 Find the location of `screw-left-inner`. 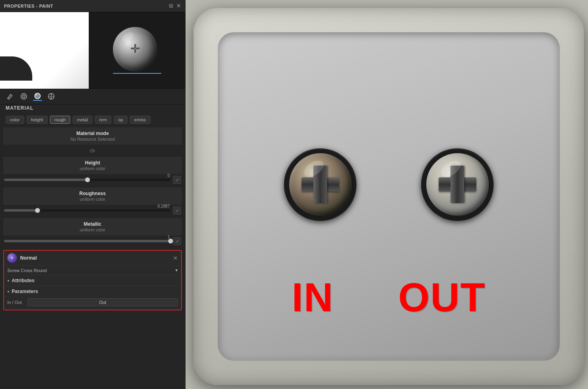

screw-left-inner is located at coordinates (320, 185).